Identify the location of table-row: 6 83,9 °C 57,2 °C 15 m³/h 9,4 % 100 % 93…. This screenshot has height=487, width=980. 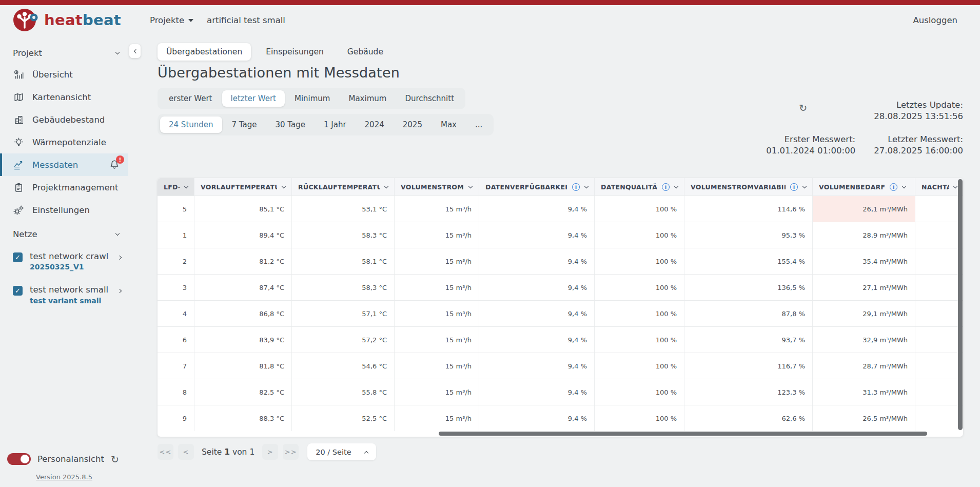
(560, 340).